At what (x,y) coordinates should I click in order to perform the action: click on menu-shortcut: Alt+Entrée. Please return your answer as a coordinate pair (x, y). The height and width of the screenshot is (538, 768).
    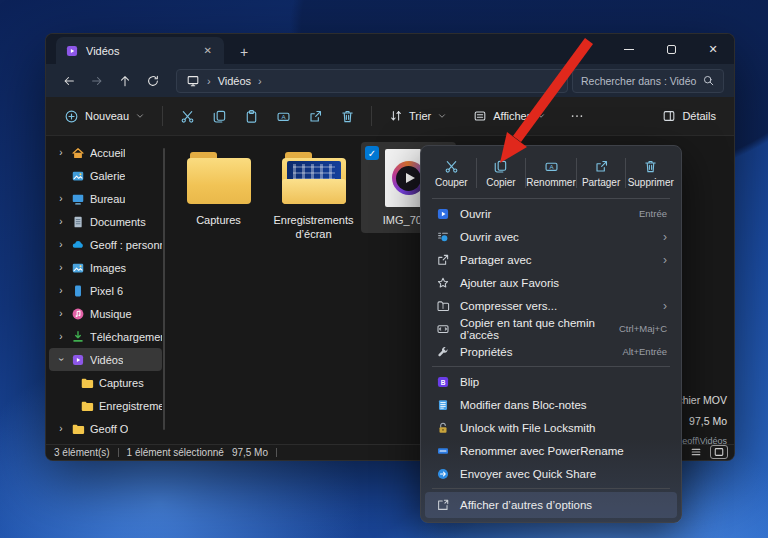
    Looking at the image, I should click on (644, 352).